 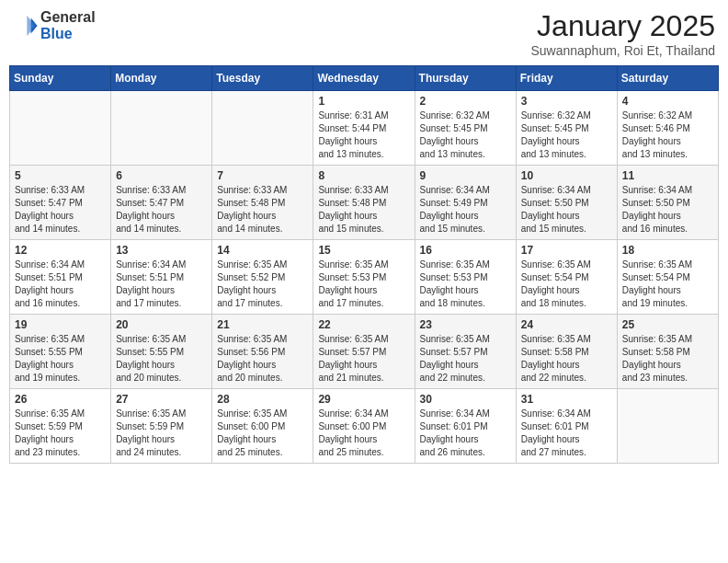 I want to click on day-number: 12, so click(x=61, y=250).